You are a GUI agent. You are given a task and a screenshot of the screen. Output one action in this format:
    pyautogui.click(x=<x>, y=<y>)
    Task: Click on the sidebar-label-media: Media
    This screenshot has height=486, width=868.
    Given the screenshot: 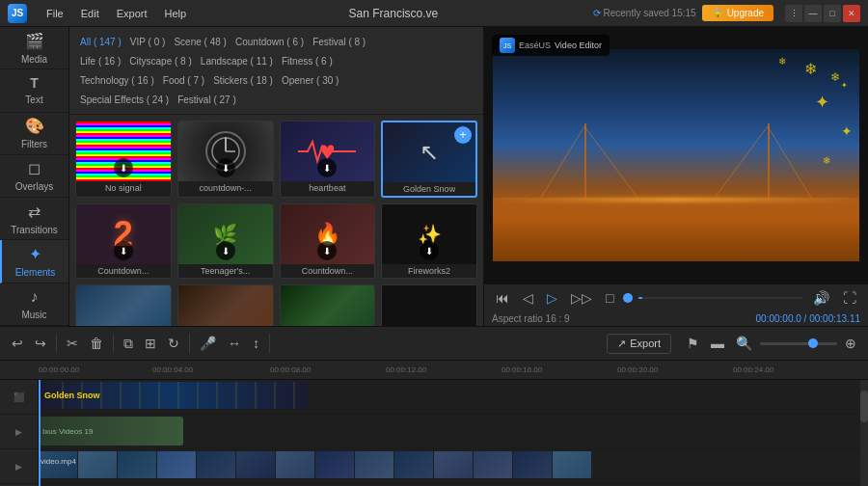 What is the action you would take?
    pyautogui.click(x=35, y=60)
    